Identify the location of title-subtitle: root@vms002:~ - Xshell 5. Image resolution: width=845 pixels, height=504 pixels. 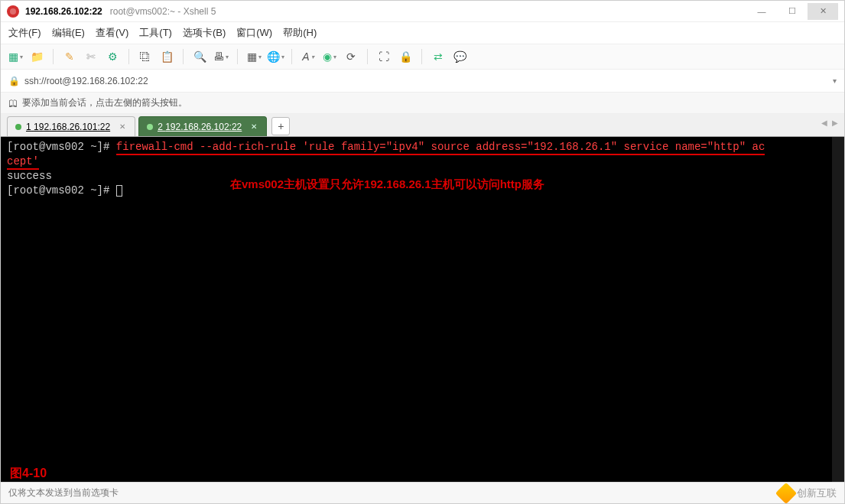
(164, 11).